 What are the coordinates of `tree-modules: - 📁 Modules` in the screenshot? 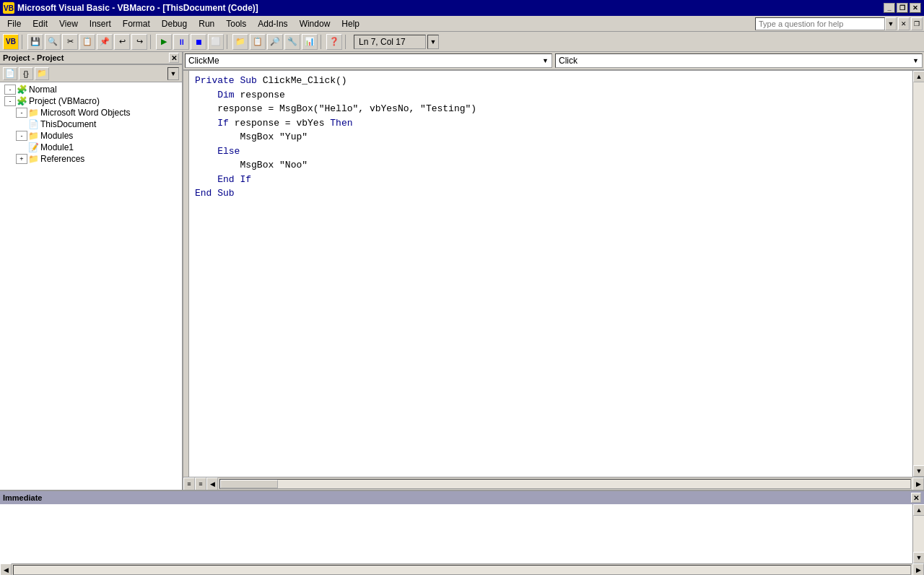 It's located at (91, 136).